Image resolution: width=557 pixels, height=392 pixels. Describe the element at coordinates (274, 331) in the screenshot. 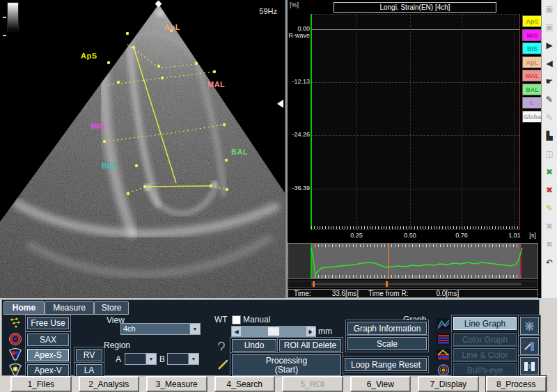

I see `wt-thickness-slider: ◀ ▶` at that location.